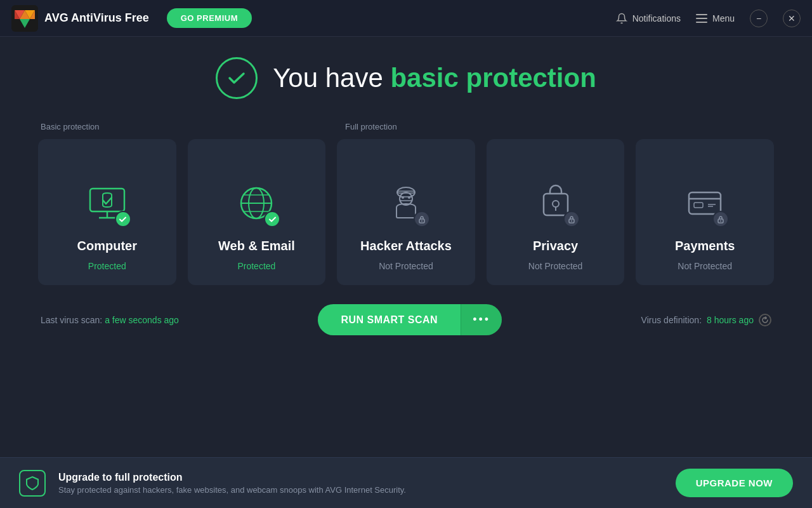 This screenshot has width=812, height=508. Describe the element at coordinates (406, 78) in the screenshot. I see `hero-section: You have basic protection` at that location.